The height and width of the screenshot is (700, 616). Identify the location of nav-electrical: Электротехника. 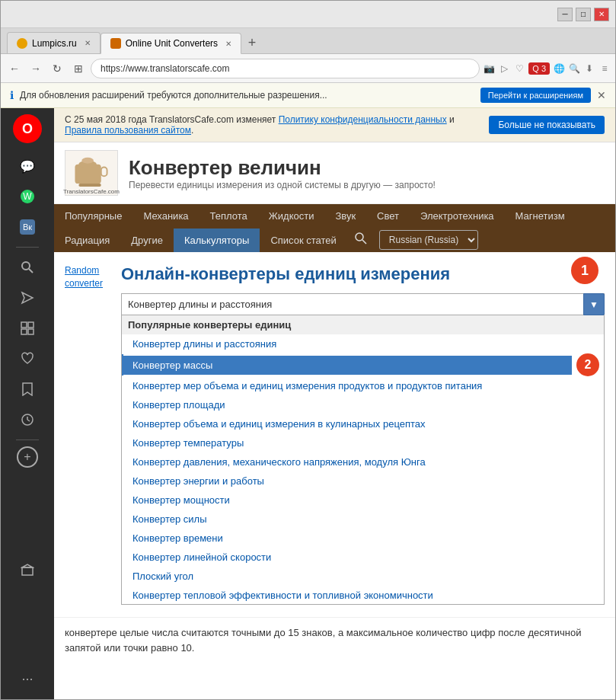
(457, 216).